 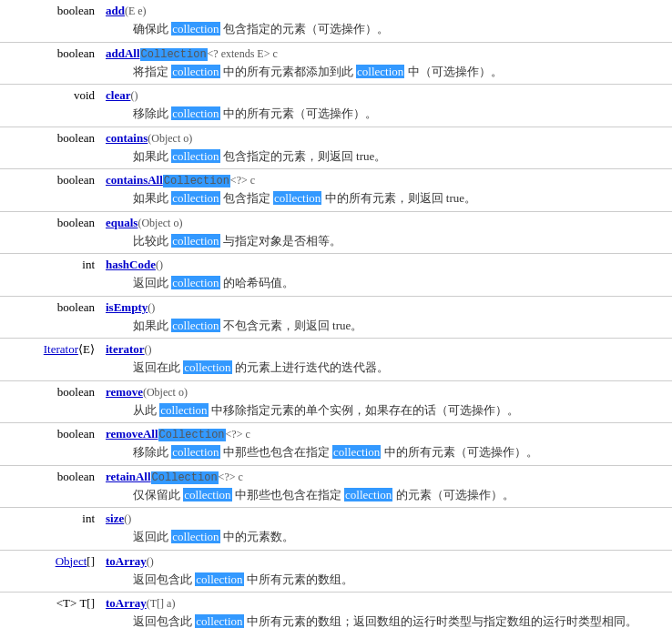 I want to click on method-description: 如果此 collection 包含指定的元素，则返回 true。, so click(x=386, y=157).